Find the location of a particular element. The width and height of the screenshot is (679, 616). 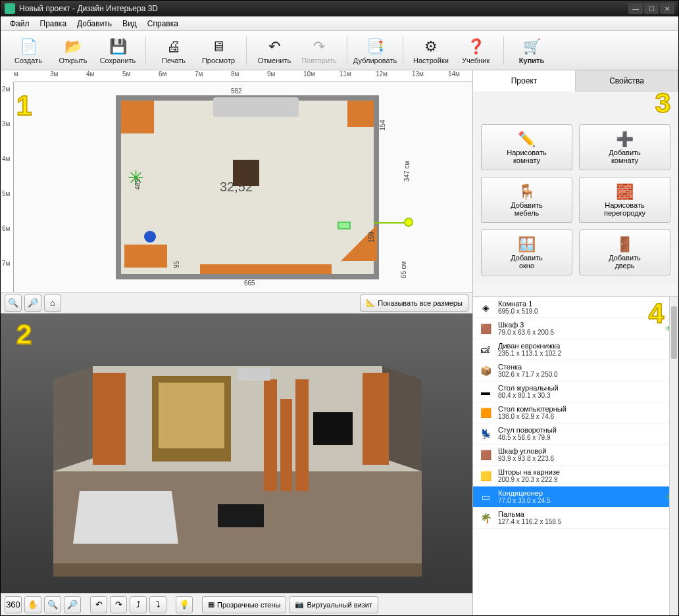

action-icon: 🧱 is located at coordinates (625, 192).